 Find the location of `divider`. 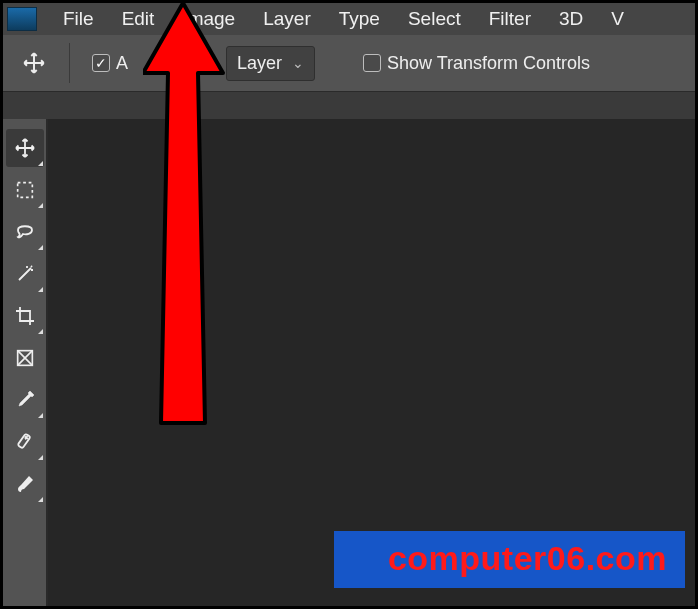

divider is located at coordinates (70, 63).